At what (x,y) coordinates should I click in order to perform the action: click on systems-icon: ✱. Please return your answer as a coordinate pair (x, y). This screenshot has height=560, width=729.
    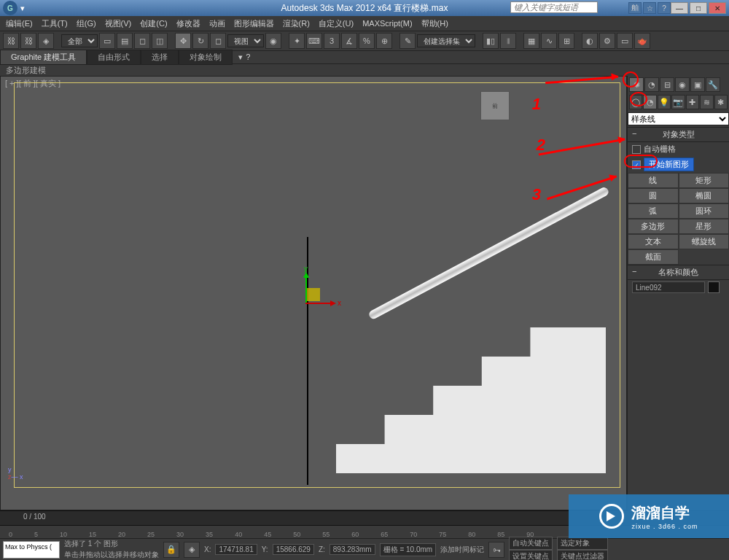
    Looking at the image, I should click on (721, 102).